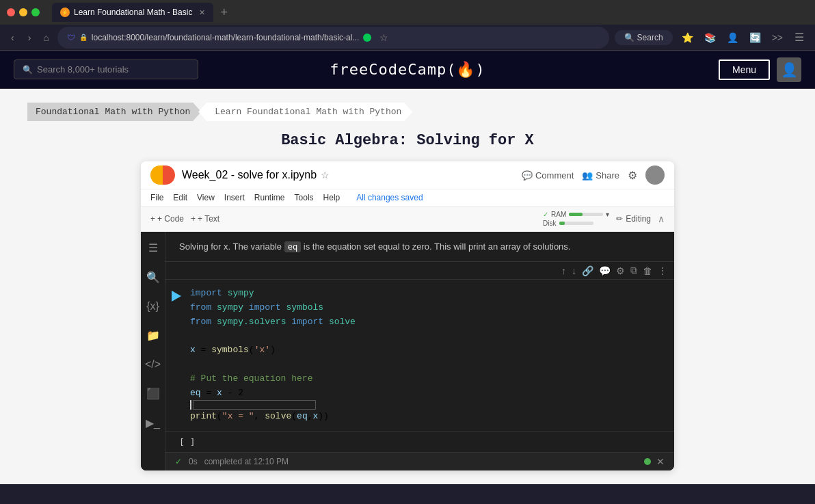  What do you see at coordinates (12, 38) in the screenshot?
I see `back-button: ‹` at bounding box center [12, 38].